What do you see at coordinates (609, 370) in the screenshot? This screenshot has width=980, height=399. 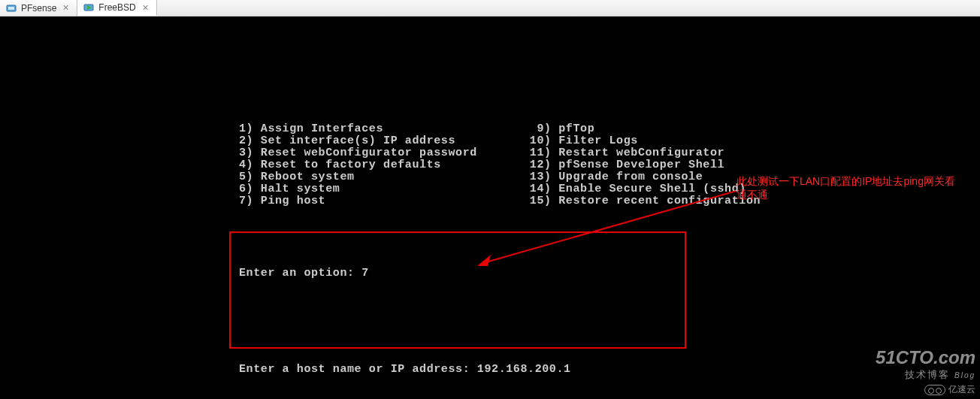 I see `ping-output: Enter a host name or IP address: 192.168…` at bounding box center [609, 370].